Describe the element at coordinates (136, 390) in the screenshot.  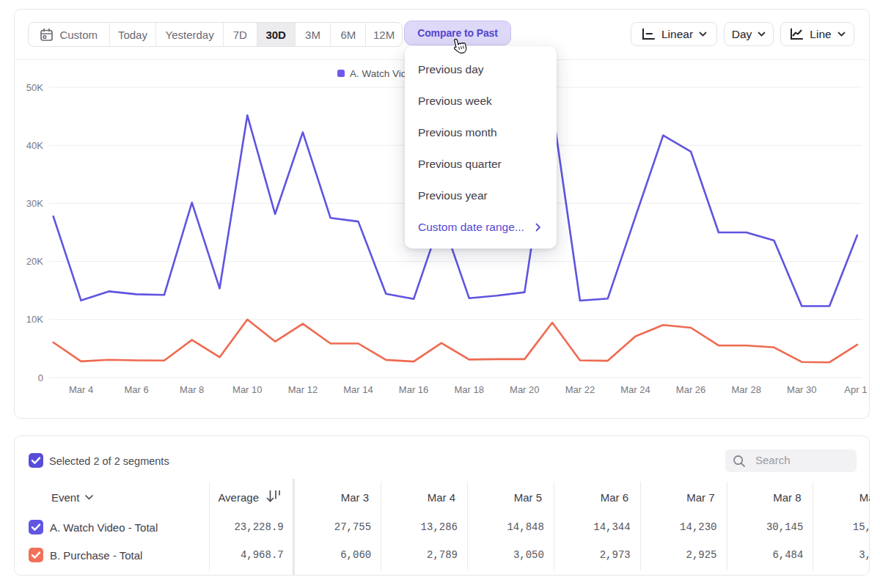
I see `svg-text: Mar 6` at that location.